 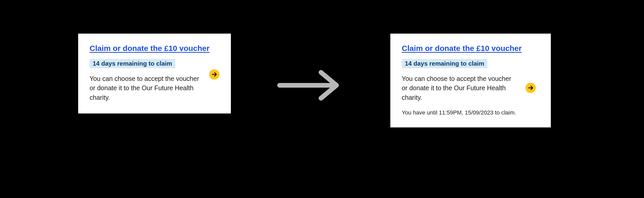 I want to click on voucher-card-before: Claim or donate the £10 voucher 14 days …, so click(x=155, y=73).